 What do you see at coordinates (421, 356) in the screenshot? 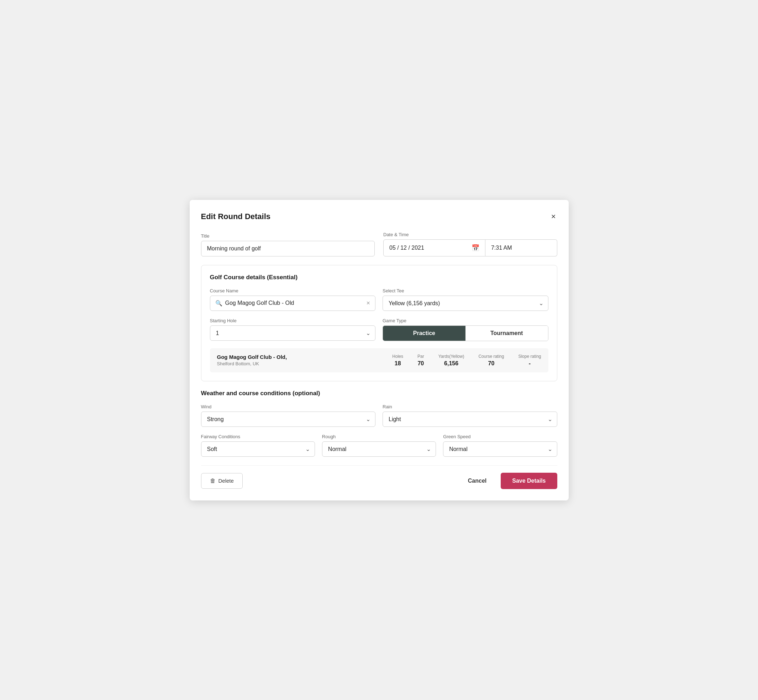
I see `par-label: Par` at bounding box center [421, 356].